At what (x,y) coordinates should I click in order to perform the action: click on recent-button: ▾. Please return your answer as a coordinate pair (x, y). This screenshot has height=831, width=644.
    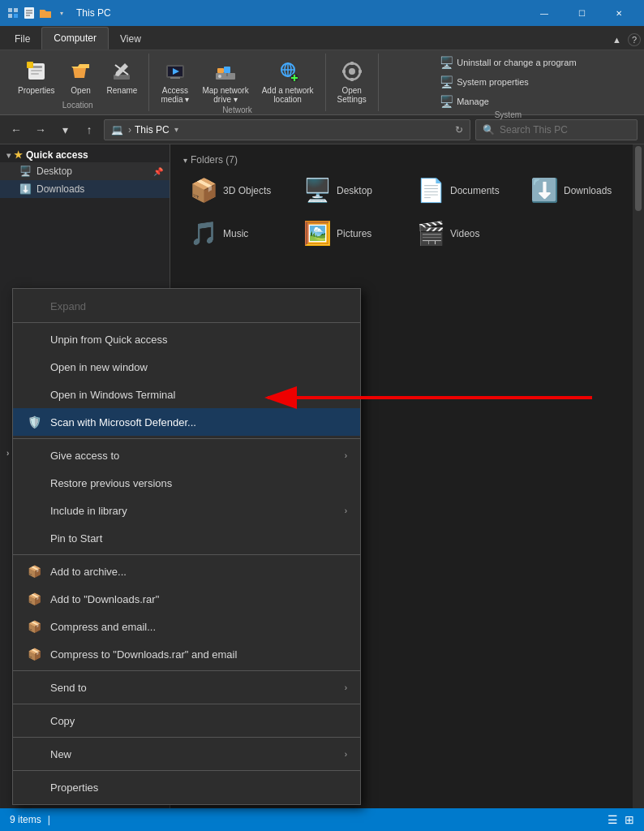
    Looking at the image, I should click on (65, 130).